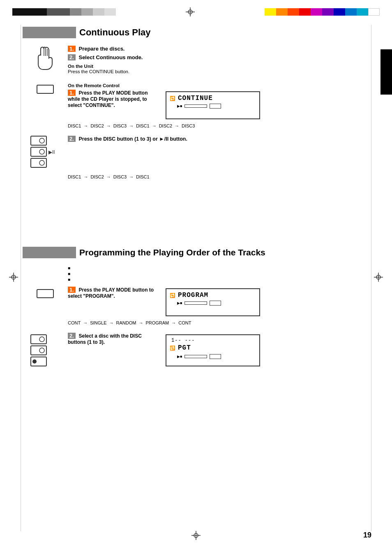 The width and height of the screenshot is (392, 556). What do you see at coordinates (200, 100) in the screenshot?
I see `section1-row2: On the Remote Control 1. Press the PLAY …` at bounding box center [200, 100].